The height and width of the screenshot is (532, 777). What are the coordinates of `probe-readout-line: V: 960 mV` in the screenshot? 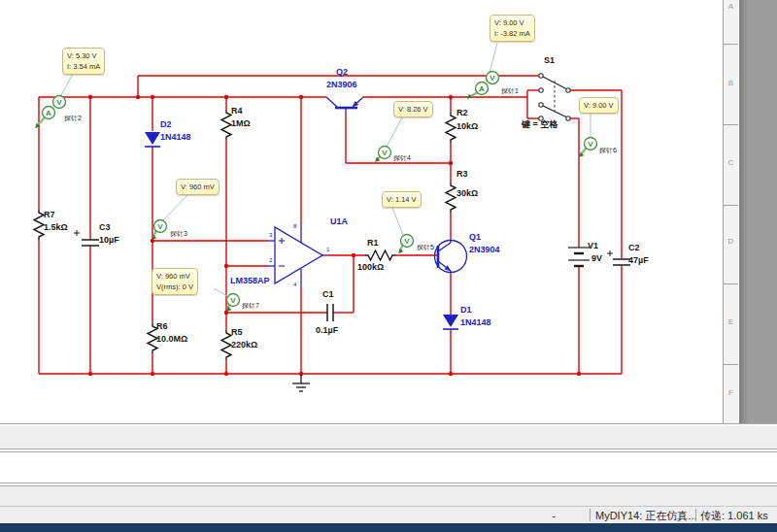 It's located at (175, 276).